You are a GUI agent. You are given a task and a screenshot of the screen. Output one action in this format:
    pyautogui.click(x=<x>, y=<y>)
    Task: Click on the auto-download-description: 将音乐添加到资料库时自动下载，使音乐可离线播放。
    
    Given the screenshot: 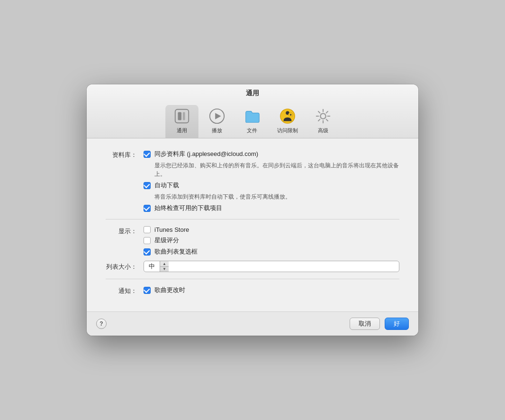 What is the action you would take?
    pyautogui.click(x=277, y=197)
    